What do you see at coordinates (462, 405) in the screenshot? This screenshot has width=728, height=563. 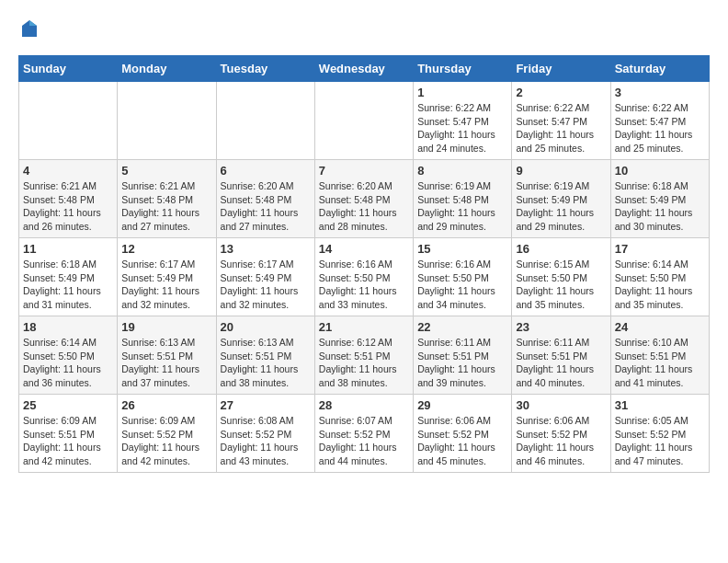 I see `day-number: 29` at bounding box center [462, 405].